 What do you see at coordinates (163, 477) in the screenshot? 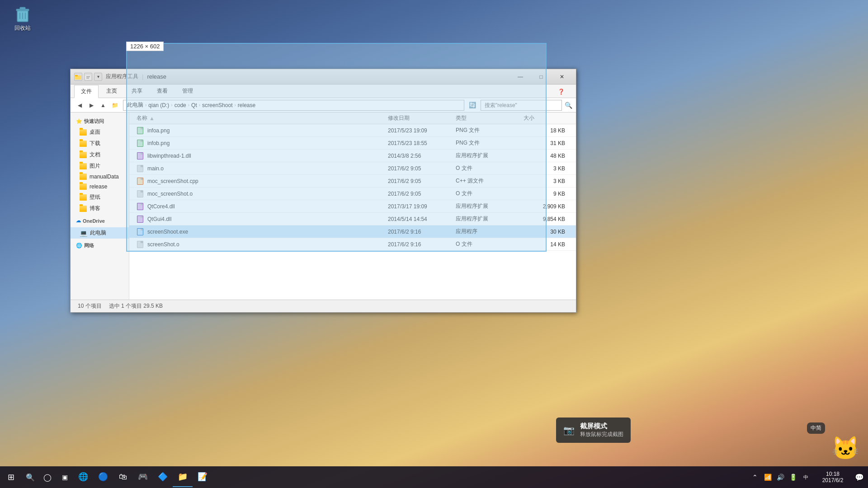
I see `taskbar-vs: 🔷` at bounding box center [163, 477].